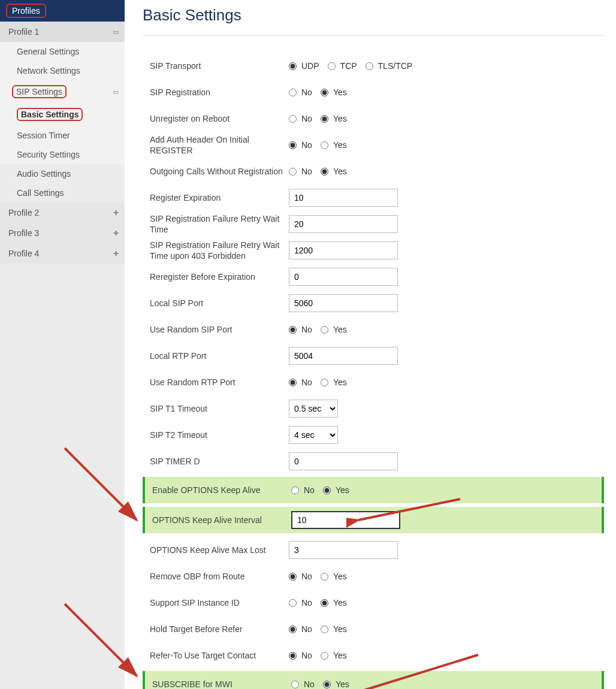 The height and width of the screenshot is (689, 616). Describe the element at coordinates (26, 11) in the screenshot. I see `profiles-label: Profiles` at that location.